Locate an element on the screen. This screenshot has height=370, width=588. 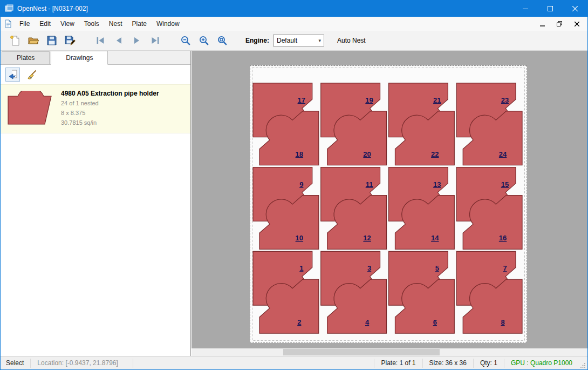
nest-pair: 12 is located at coordinates (286, 292).